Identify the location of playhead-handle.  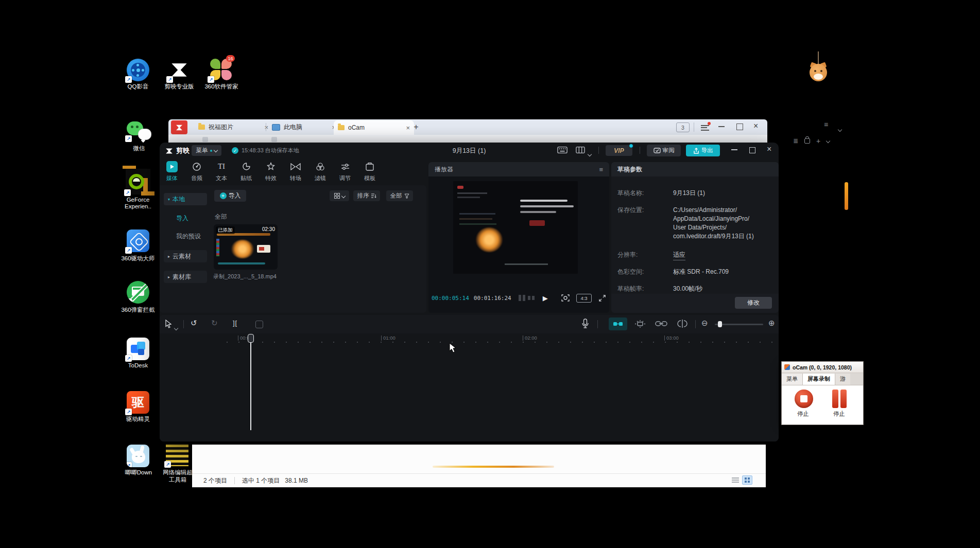
(251, 339).